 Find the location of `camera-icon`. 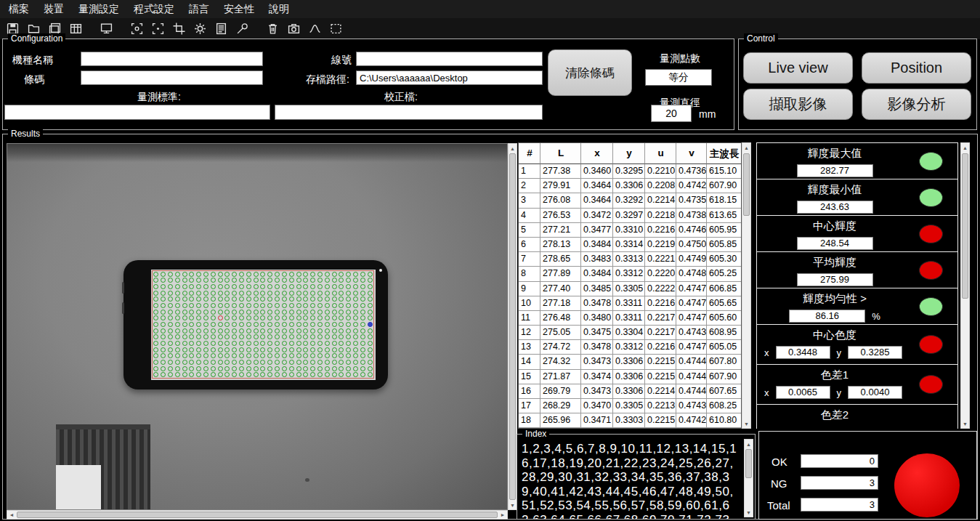

camera-icon is located at coordinates (293, 29).